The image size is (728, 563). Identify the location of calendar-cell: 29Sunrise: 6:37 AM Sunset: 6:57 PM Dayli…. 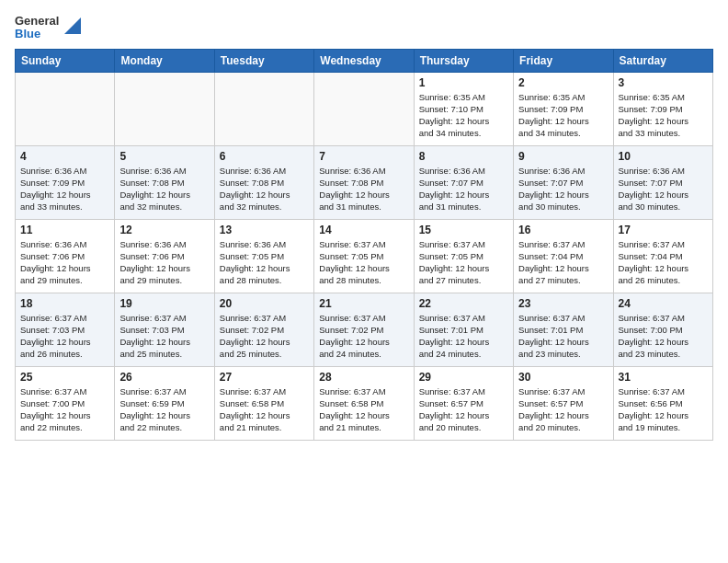
(463, 403).